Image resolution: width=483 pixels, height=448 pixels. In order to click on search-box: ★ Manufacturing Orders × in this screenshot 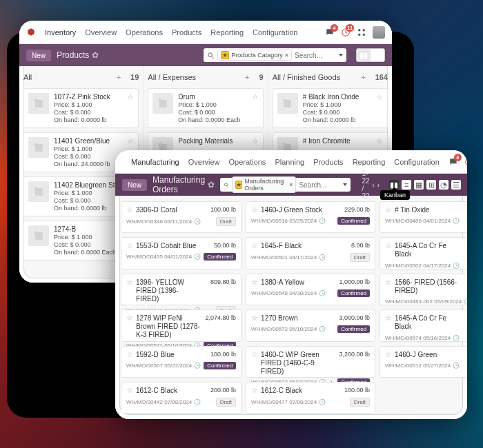, I will do `click(286, 185)`.